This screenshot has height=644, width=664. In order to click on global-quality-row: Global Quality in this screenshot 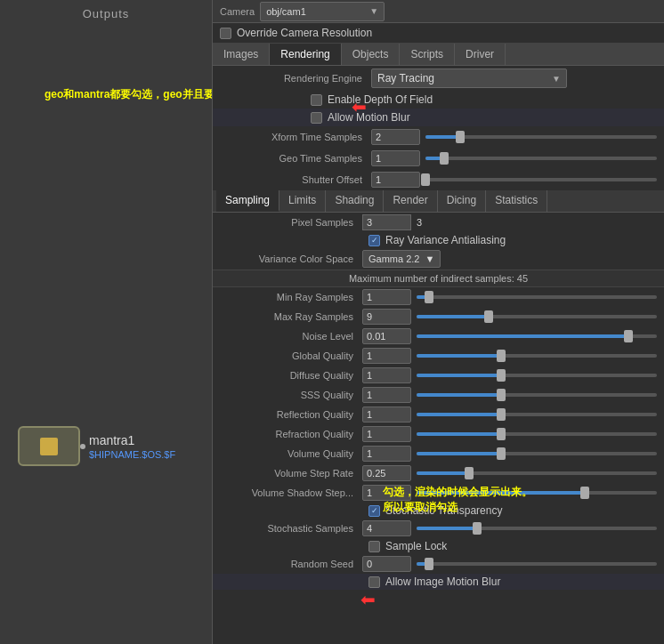, I will do `click(438, 356)`.